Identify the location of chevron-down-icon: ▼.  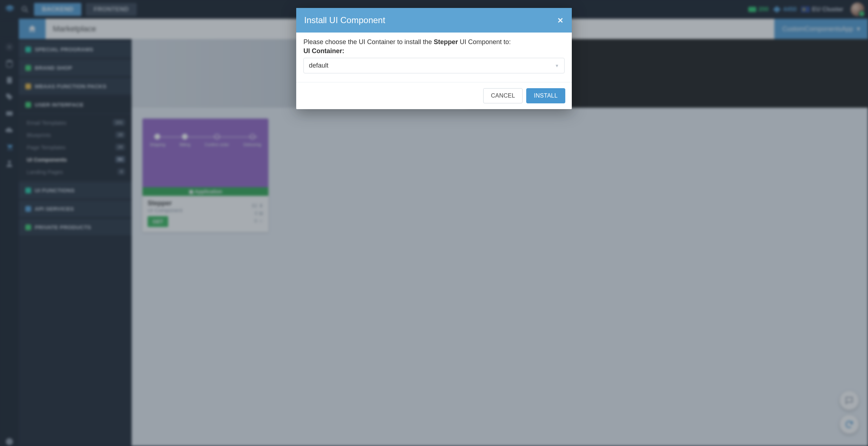
(557, 66).